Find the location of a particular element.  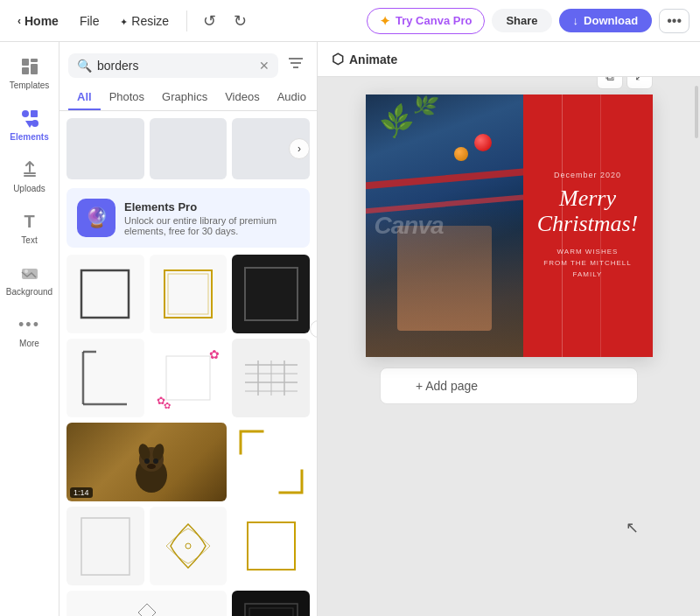

tab-graphics: Graphics is located at coordinates (185, 98).